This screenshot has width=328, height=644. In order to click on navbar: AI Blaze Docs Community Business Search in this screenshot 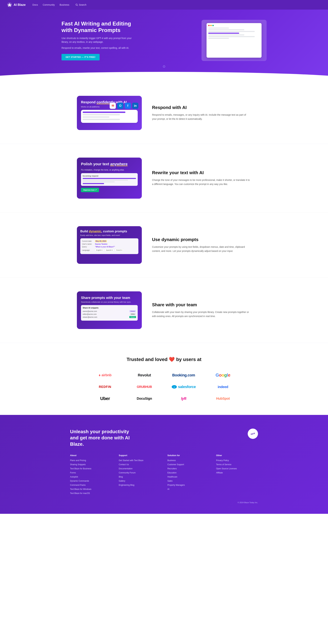, I will do `click(164, 5)`.